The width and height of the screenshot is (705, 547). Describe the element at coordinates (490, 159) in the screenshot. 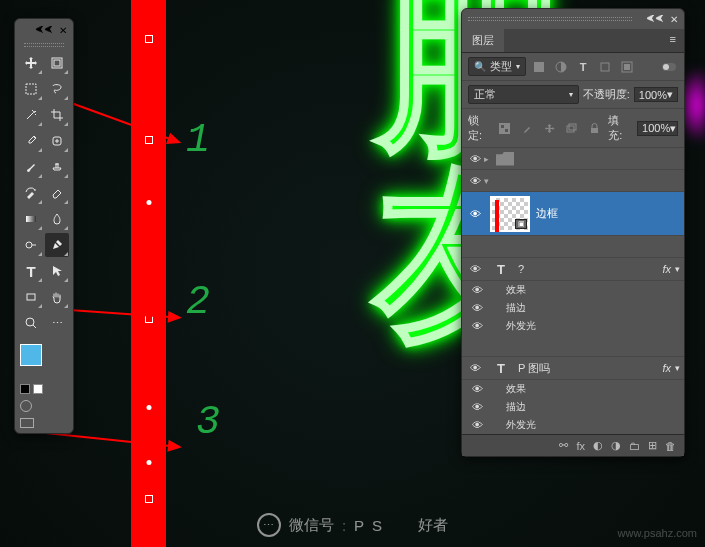

I see `chevron-right-icon: ▸` at that location.